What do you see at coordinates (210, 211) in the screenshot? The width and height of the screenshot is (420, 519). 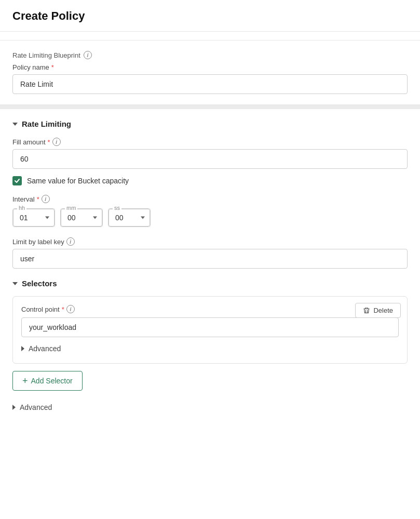 I see `interval-row: Interval * i hh 01 02 03 04 05 06 12` at bounding box center [210, 211].